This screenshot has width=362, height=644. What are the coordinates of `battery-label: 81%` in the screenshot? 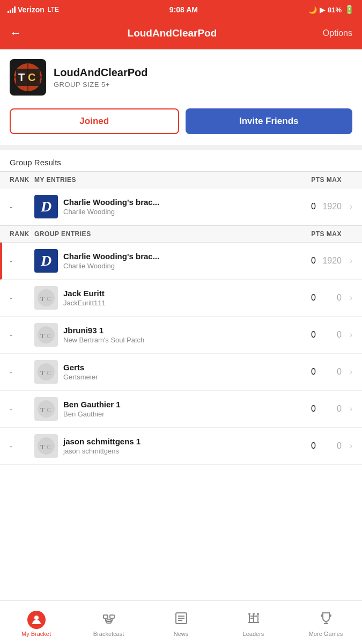 It's located at (335, 10).